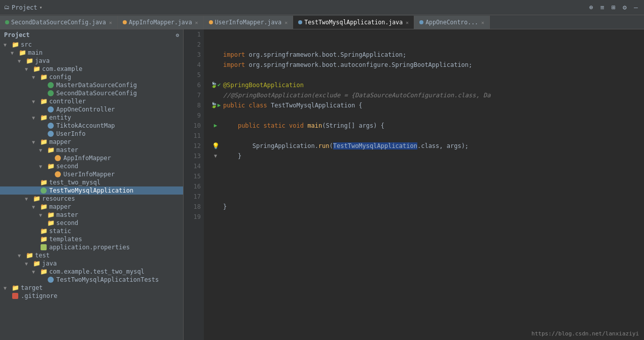 The height and width of the screenshot is (340, 644). What do you see at coordinates (44, 191) in the screenshot?
I see `java-spring-icon` at bounding box center [44, 191].